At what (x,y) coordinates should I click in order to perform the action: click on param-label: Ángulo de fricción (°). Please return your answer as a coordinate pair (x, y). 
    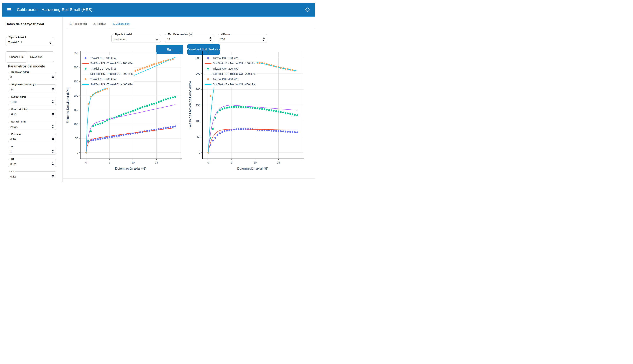
    Looking at the image, I should click on (24, 84).